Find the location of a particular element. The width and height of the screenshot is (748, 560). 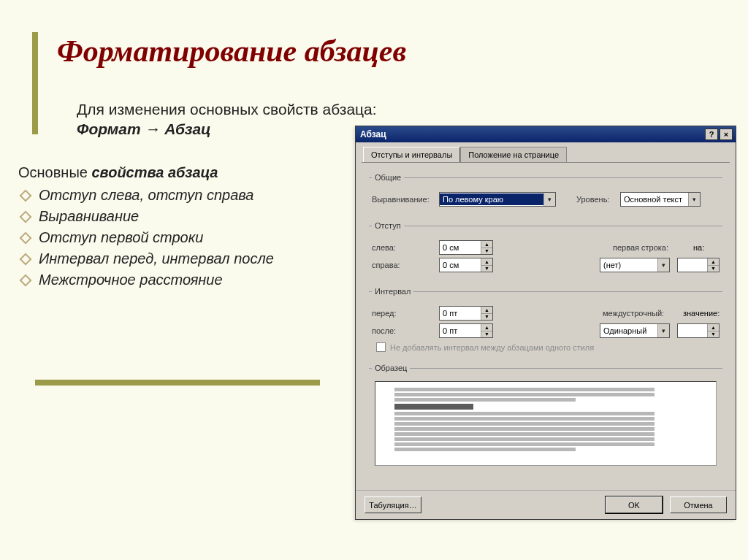

dialog-title: Абзац is located at coordinates (531, 134).